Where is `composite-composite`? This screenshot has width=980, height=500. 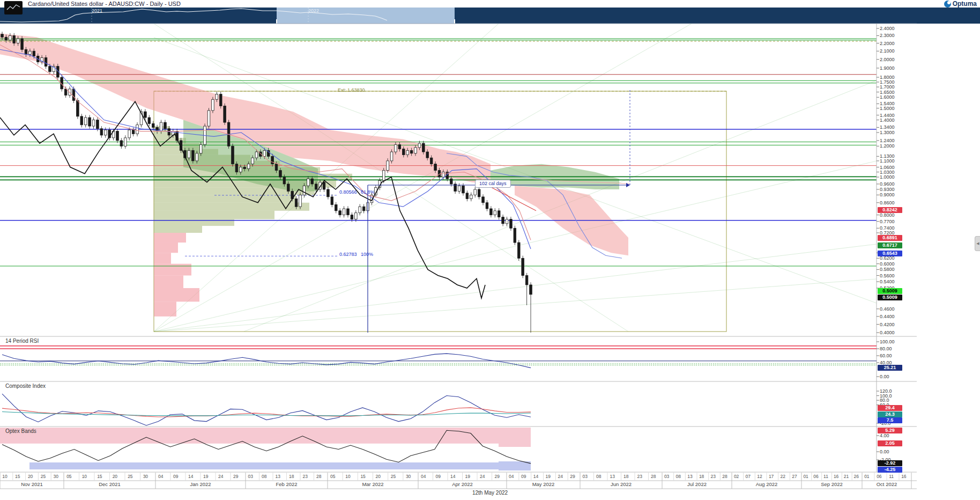
composite-composite is located at coordinates (266, 410).